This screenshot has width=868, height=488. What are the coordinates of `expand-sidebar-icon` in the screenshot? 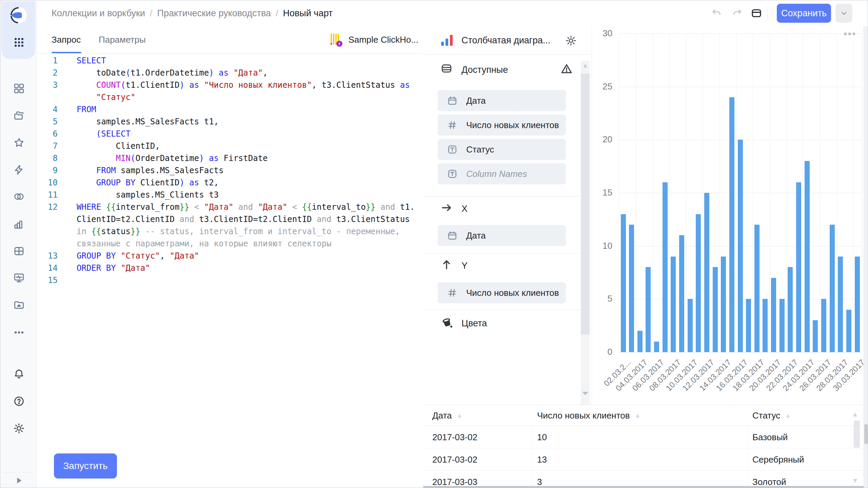 It's located at (19, 481).